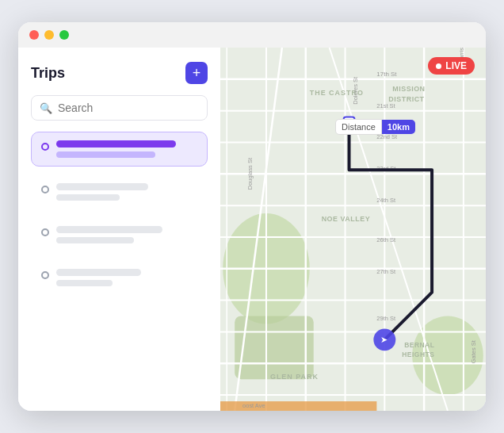 The height and width of the screenshot is (433, 504). I want to click on svg-text: DISTRICT, so click(406, 99).